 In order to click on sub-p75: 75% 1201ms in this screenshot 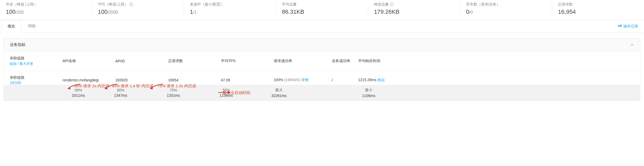, I will do `click(173, 93)`.